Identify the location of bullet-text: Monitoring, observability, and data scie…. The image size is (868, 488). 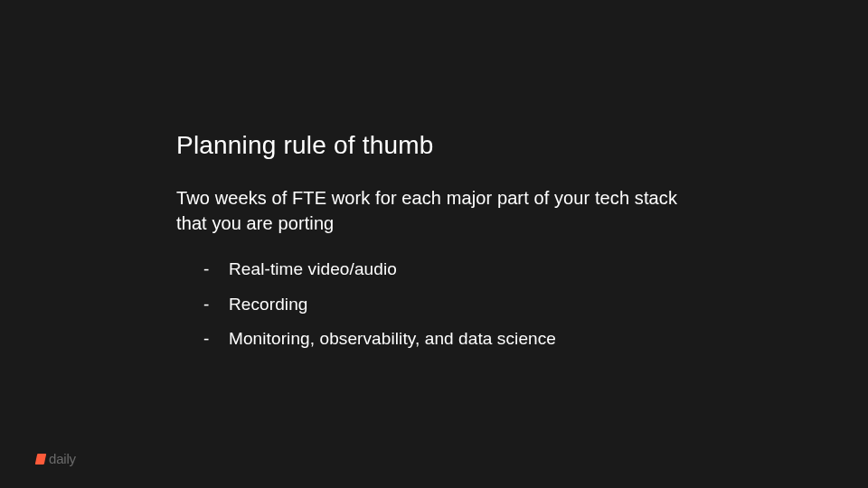
(392, 338).